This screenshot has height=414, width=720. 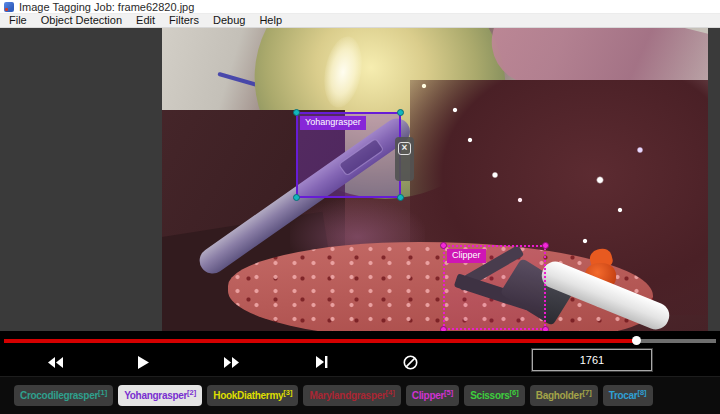 What do you see at coordinates (252, 396) in the screenshot?
I see `class-button-hookdiathermy: HookDiathermy[3]` at bounding box center [252, 396].